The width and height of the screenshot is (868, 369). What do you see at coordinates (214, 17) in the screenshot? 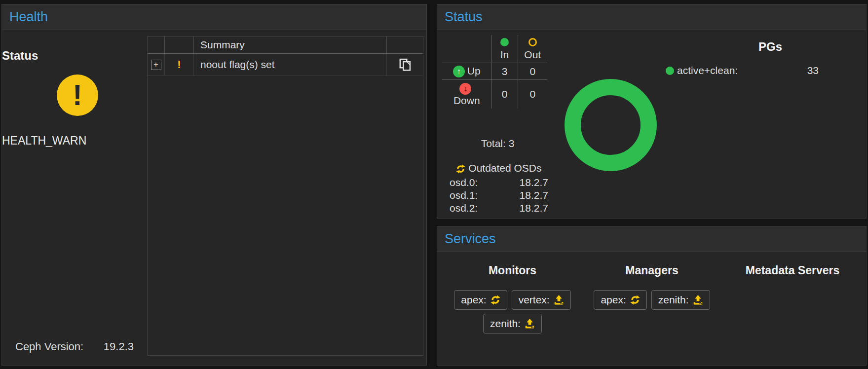
I see `health-panel-header: Health` at bounding box center [214, 17].